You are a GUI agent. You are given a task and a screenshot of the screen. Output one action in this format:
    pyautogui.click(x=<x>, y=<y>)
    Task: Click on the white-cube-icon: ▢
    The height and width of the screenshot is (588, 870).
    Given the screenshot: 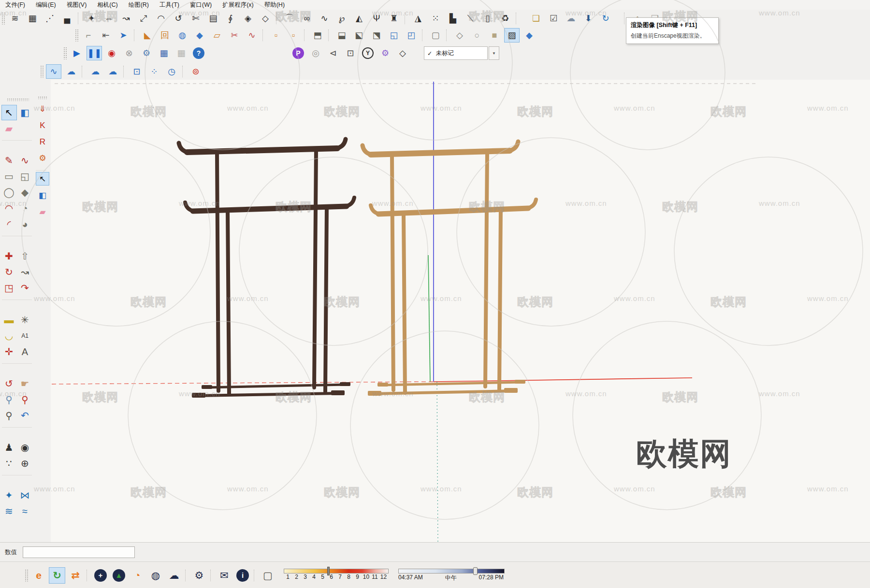 What is the action you would take?
    pyautogui.click(x=268, y=575)
    